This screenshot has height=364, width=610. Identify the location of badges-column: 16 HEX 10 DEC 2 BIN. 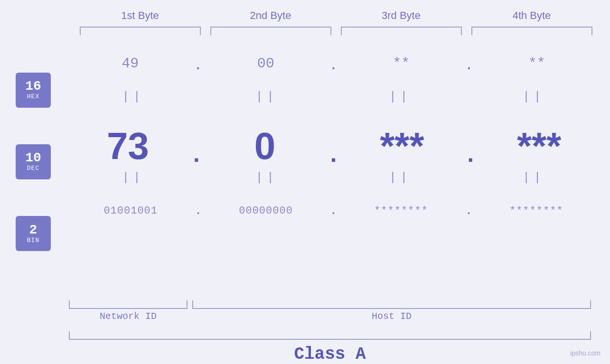
(33, 169).